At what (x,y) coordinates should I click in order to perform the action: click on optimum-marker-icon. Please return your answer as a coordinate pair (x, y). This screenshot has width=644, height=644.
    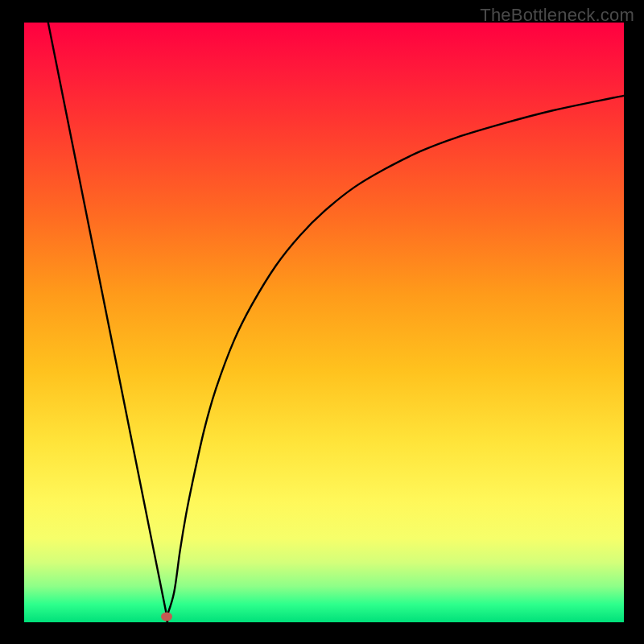
    Looking at the image, I should click on (167, 617).